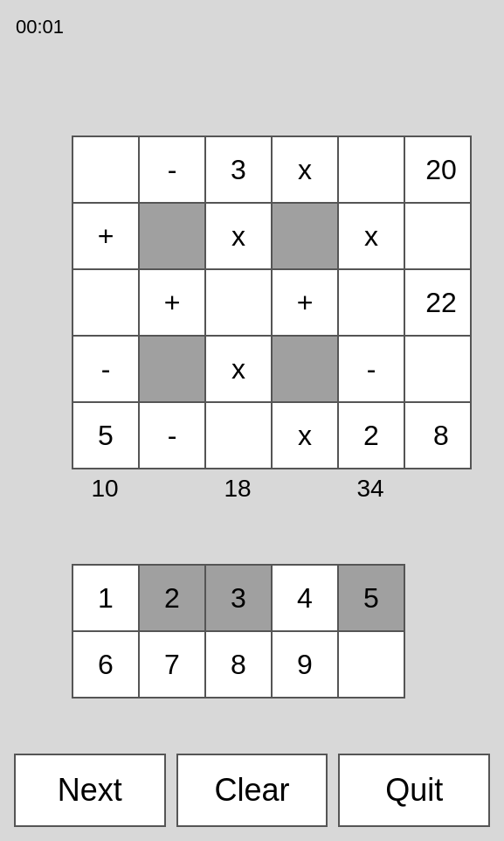  Describe the element at coordinates (305, 302) in the screenshot. I see `grid-cell-2-3: +` at that location.